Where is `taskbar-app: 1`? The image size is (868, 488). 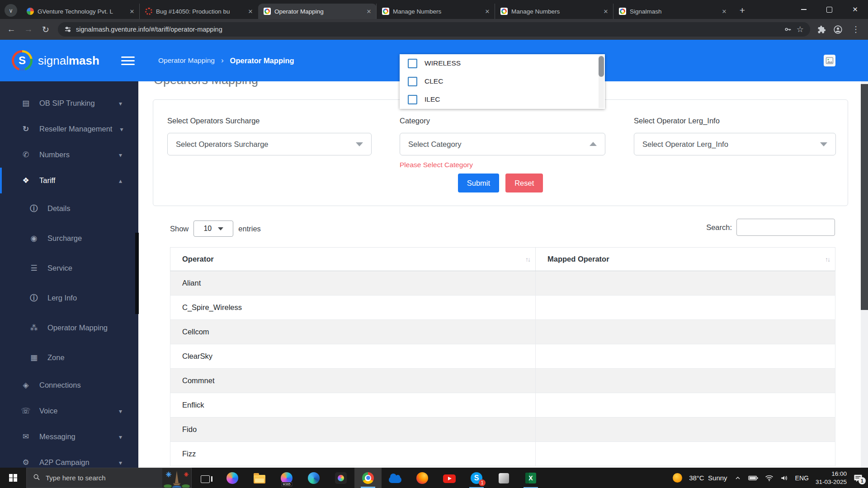 taskbar-app: 1 is located at coordinates (476, 478).